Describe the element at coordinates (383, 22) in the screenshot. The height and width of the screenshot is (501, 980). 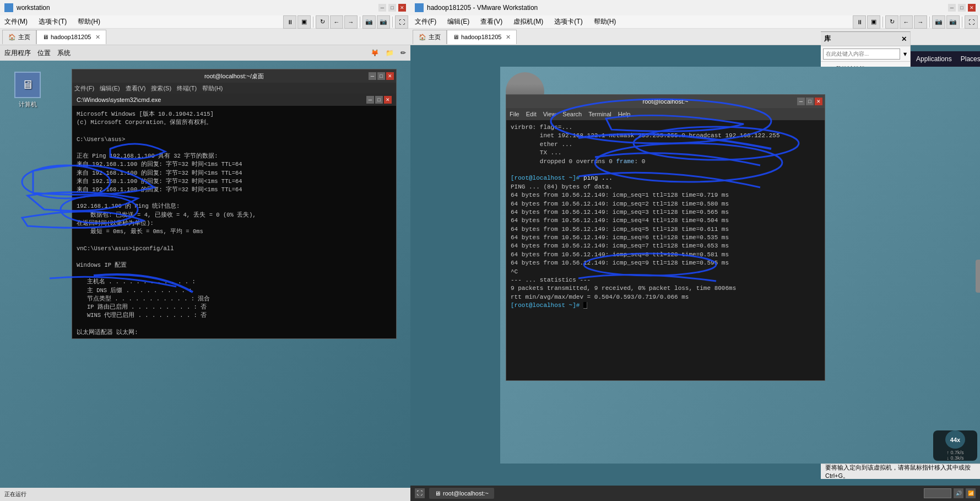
I see `toolbar-snap2: 📷` at that location.